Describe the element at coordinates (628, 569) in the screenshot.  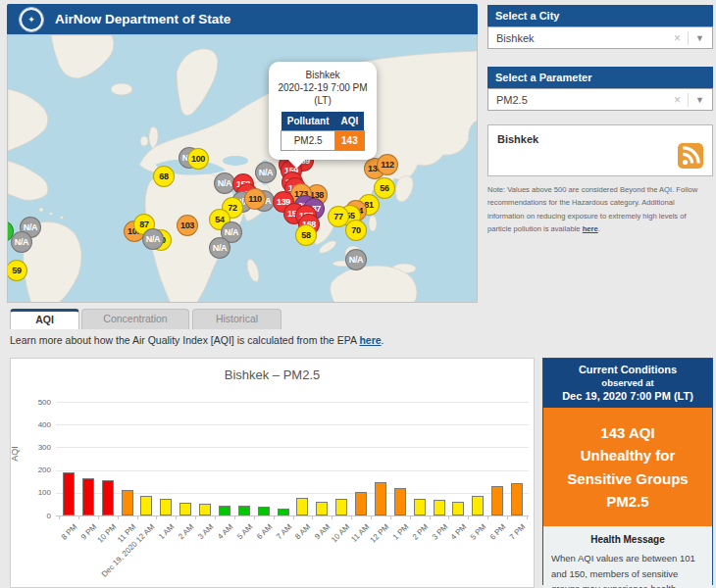
I see `cc-health-text: When AQI values are between 101 and 150,…` at that location.